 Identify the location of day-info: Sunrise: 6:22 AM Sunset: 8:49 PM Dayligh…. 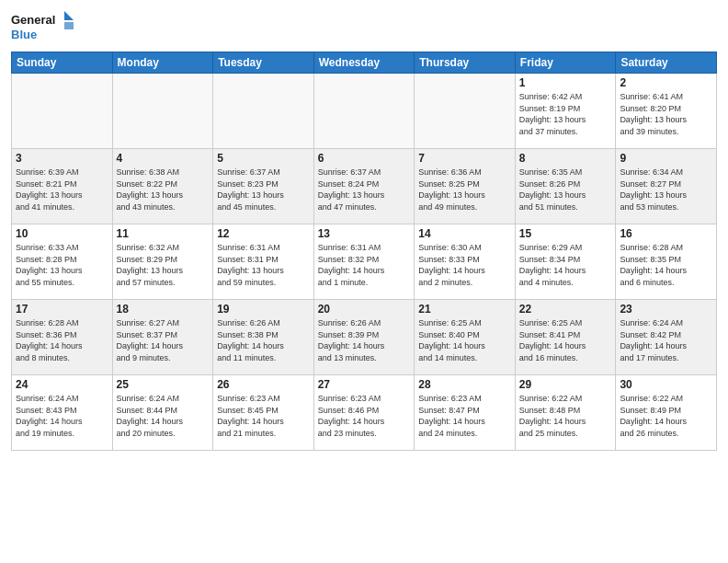
(665, 416).